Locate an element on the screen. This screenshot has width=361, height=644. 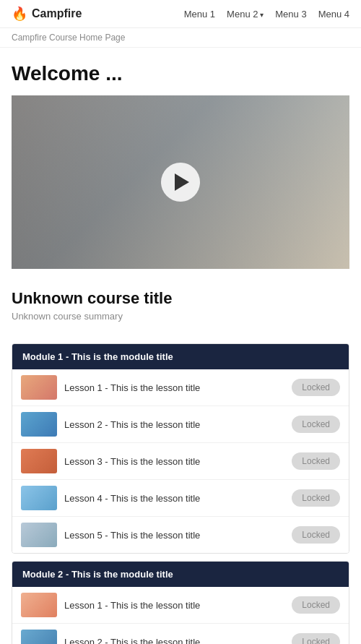
module-2-header: Module 2 - This is the module title is located at coordinates (180, 574).